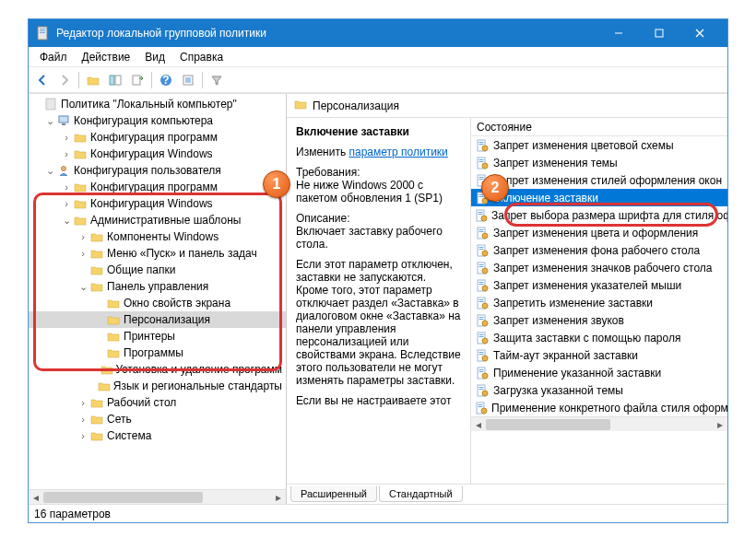  I want to click on tree-horizontal-scrollbar: ◂ ▸, so click(157, 496).